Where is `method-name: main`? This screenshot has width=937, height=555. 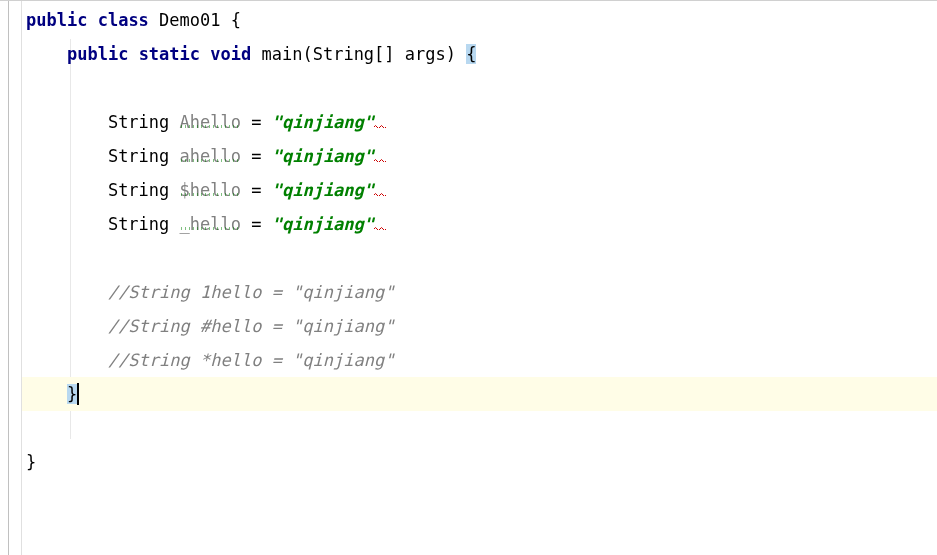 method-name: main is located at coordinates (282, 54).